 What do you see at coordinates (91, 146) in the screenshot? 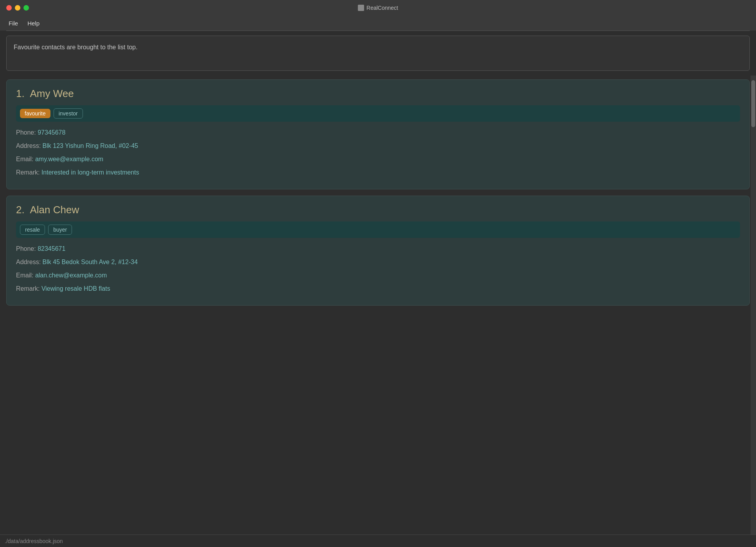
I see `address-value-1: Blk 123 Yishun Ring Road, #02-45` at bounding box center [91, 146].